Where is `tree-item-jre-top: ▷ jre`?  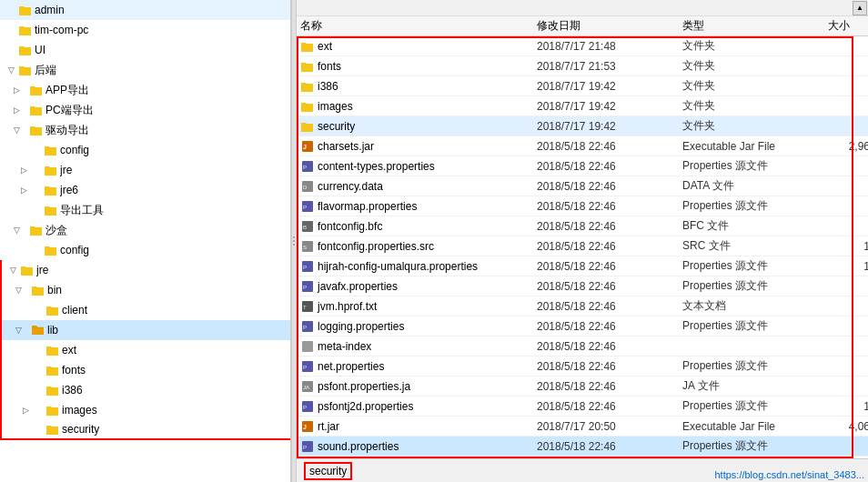
tree-item-jre-top: ▷ jre is located at coordinates (146, 170).